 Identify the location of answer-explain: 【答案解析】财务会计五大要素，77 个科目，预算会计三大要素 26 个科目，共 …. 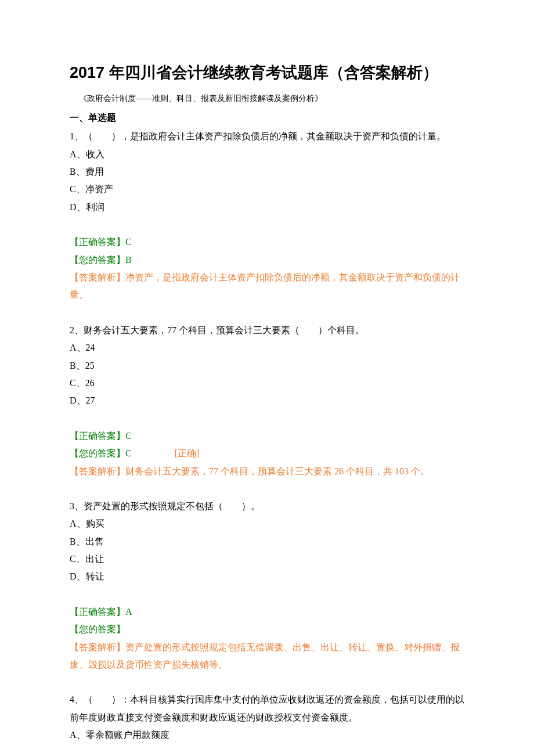
(267, 471).